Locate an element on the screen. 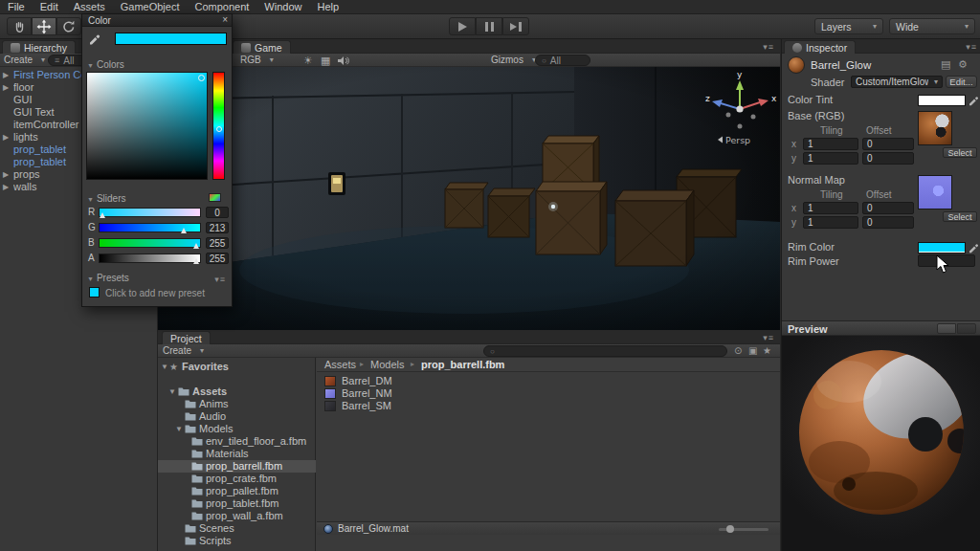 The height and width of the screenshot is (551, 980). base-select-button: Select is located at coordinates (960, 153).